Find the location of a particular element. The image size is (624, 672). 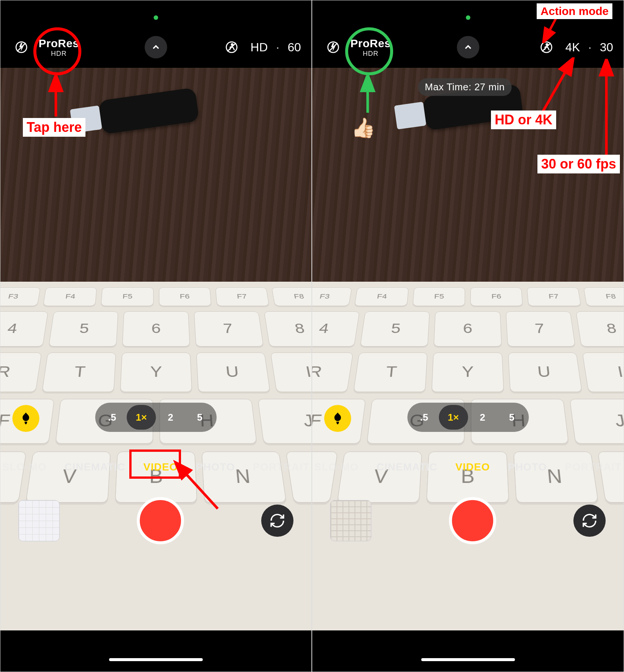

annotation-action-mode: Action mode is located at coordinates (575, 11).